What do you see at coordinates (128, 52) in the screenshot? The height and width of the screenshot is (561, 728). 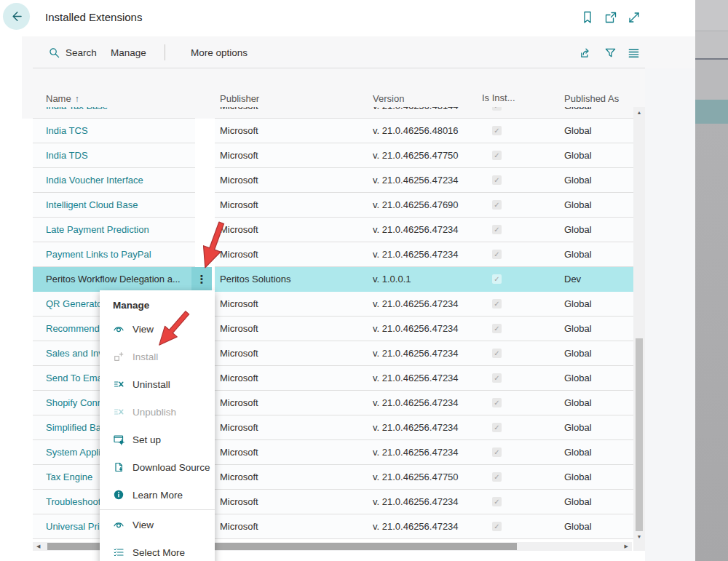 I see `manage-button: Manage` at bounding box center [128, 52].